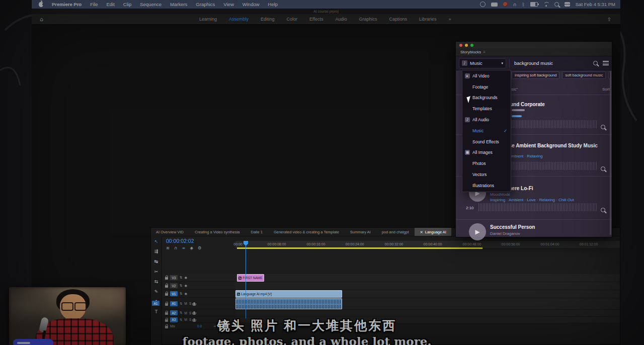 The image size is (644, 345). Describe the element at coordinates (156, 251) in the screenshot. I see `track-select-tool-icon: ⇶` at that location.